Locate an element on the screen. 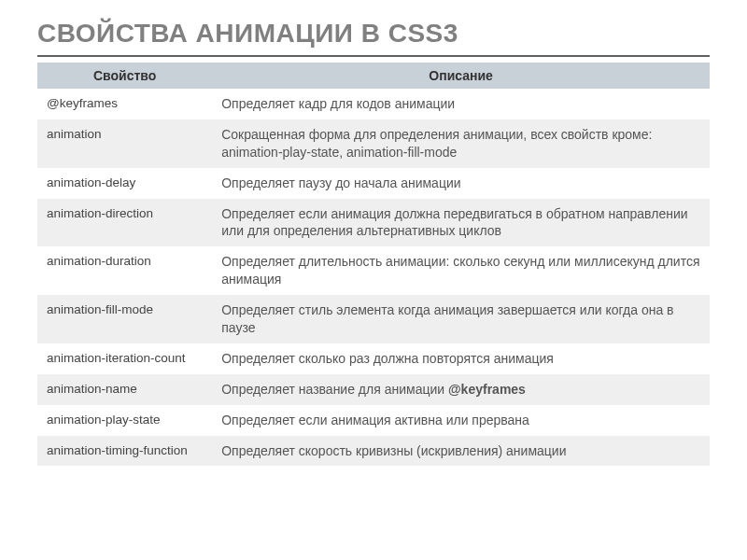 This screenshot has height=560, width=747. table-row: animation Сокращенная форма для определе… is located at coordinates (374, 144).